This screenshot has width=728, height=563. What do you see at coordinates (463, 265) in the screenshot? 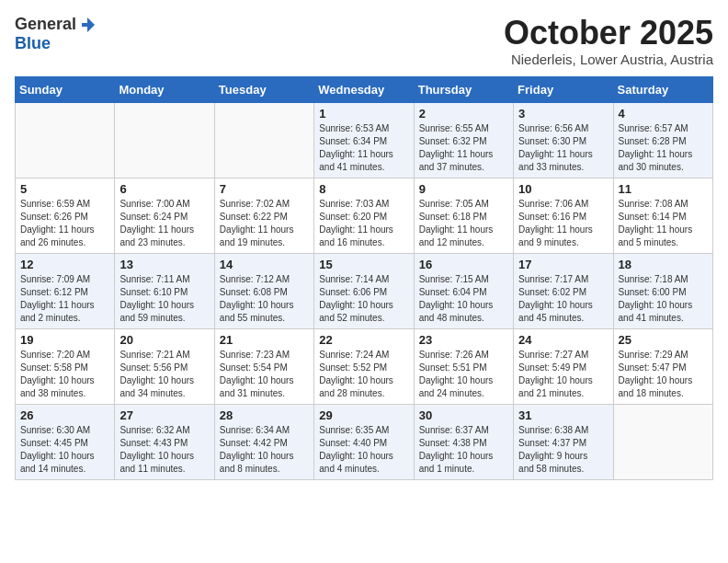
I see `day-number: 16` at bounding box center [463, 265].